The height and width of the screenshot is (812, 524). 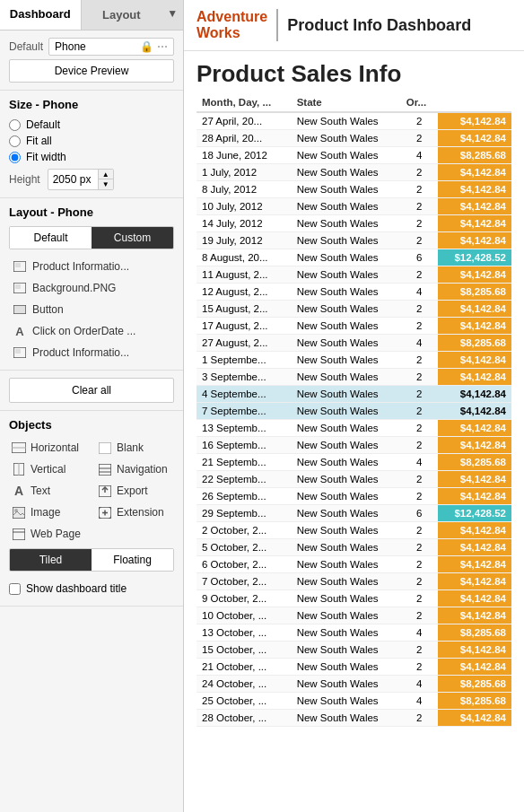 What do you see at coordinates (354, 718) in the screenshot?
I see `table-row: 28 October, ...New South Wales2$4,142.84` at bounding box center [354, 718].